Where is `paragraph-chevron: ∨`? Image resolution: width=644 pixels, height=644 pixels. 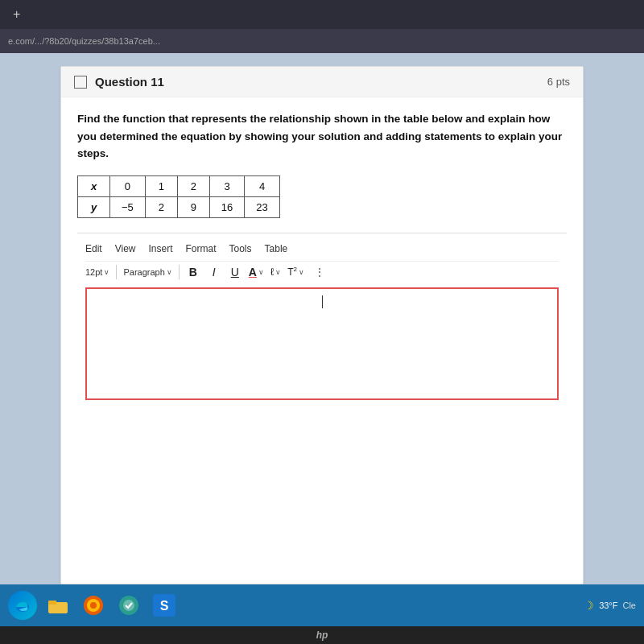 paragraph-chevron: ∨ is located at coordinates (169, 272).